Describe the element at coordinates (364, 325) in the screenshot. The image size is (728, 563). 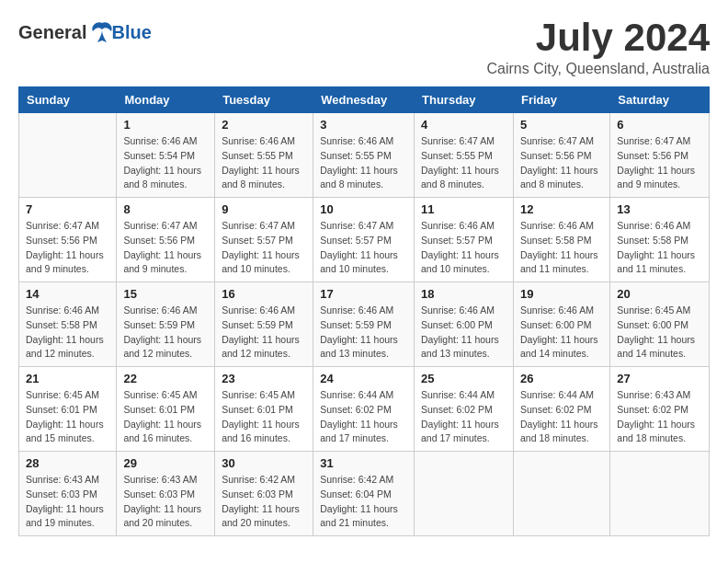
I see `calendar-cell: 17Sunrise: 6:46 AMSunset: 5:59 PMDayligh…` at that location.